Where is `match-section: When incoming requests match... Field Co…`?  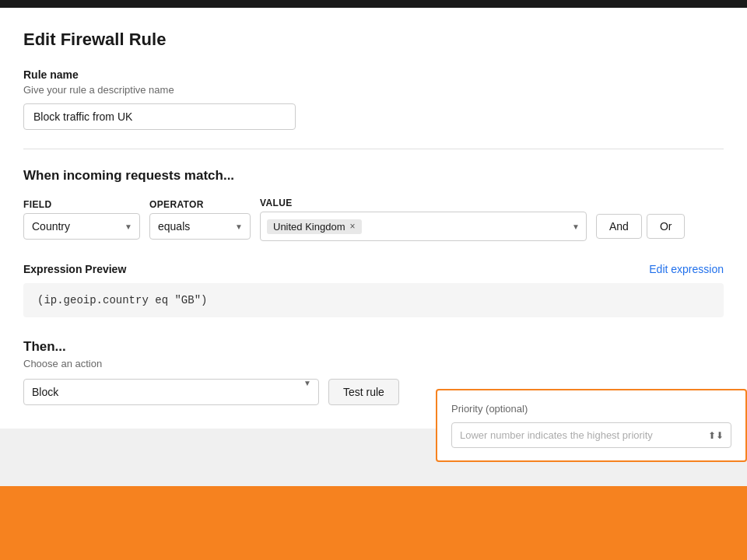
match-section: When incoming requests match... Field Co… is located at coordinates (374, 205).